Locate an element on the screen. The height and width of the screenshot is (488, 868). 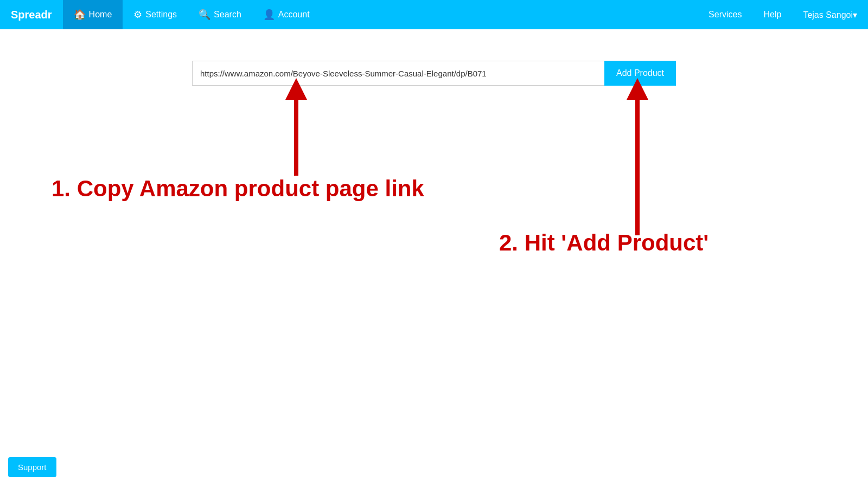
nav-search: 🔍 Search is located at coordinates (220, 15).